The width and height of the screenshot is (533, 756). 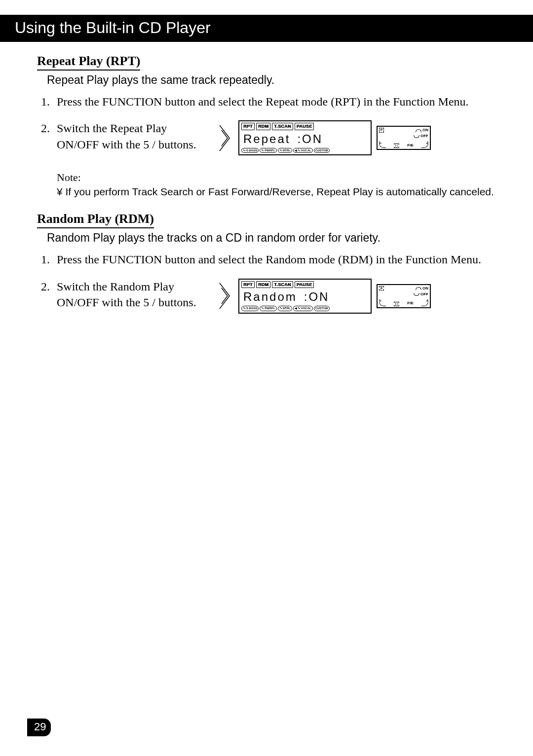 I want to click on section-repeat: Repeat Play (RPT) Repeat Play plays the …, so click(x=266, y=105).